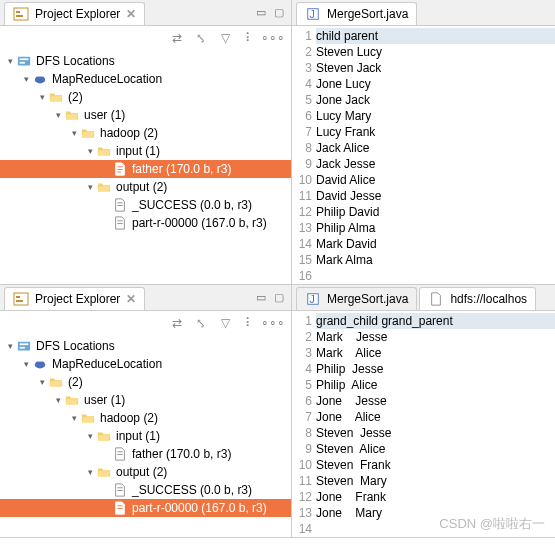 The image size is (555, 547). Describe the element at coordinates (436, 164) in the screenshot. I see `code-line: Jack Jesse` at that location.